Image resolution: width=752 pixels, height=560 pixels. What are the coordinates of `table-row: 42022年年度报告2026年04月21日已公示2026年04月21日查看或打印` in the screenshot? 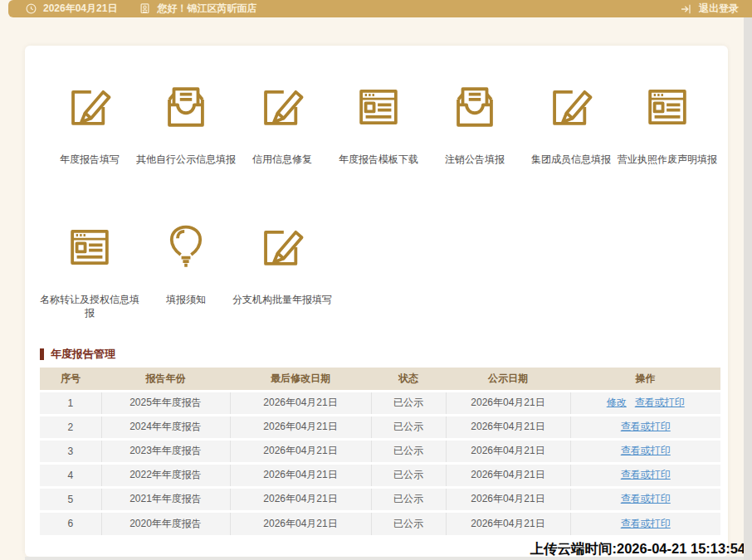 It's located at (380, 475).